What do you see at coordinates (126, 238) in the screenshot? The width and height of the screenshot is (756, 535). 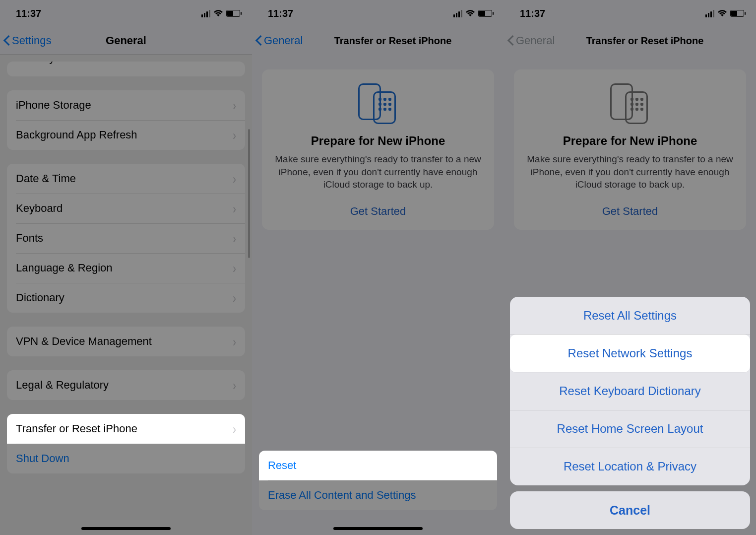 I see `group-system: Date & Time› Keyboard› Fonts› Language &…` at bounding box center [126, 238].